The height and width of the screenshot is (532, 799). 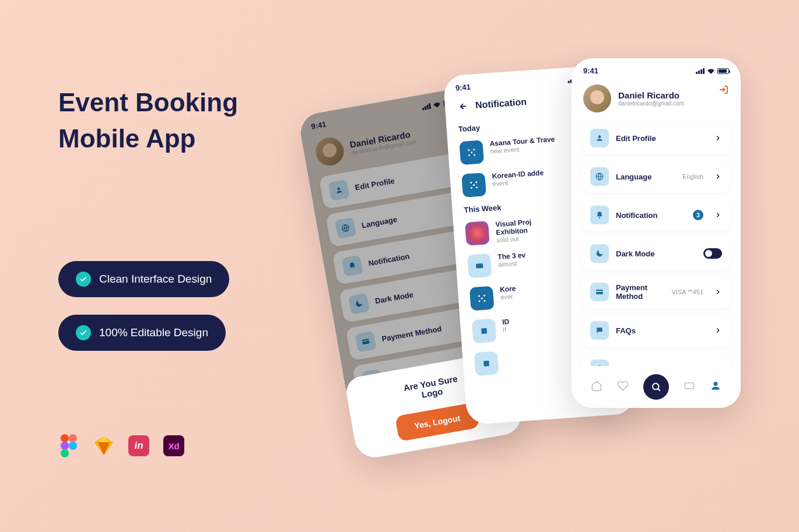 What do you see at coordinates (600, 253) in the screenshot?
I see `moon-icon` at bounding box center [600, 253].